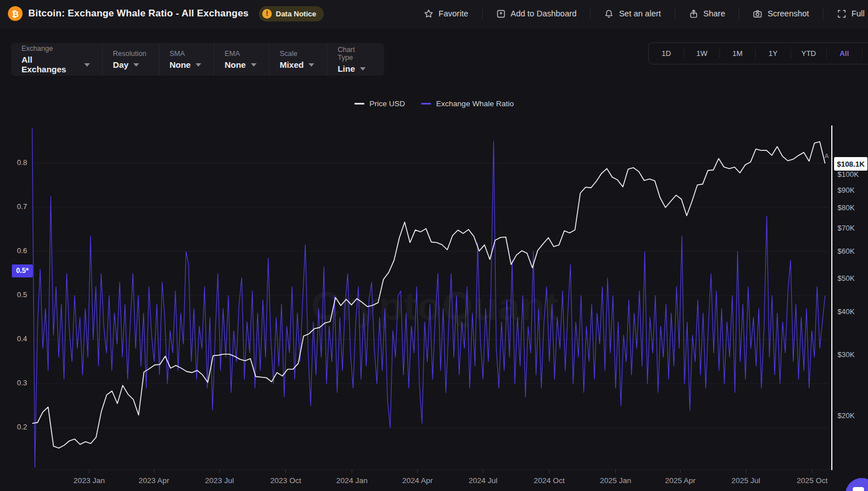  Describe the element at coordinates (16, 295) in the screenshot. I see `y-axis-label-left: 0.5` at that location.